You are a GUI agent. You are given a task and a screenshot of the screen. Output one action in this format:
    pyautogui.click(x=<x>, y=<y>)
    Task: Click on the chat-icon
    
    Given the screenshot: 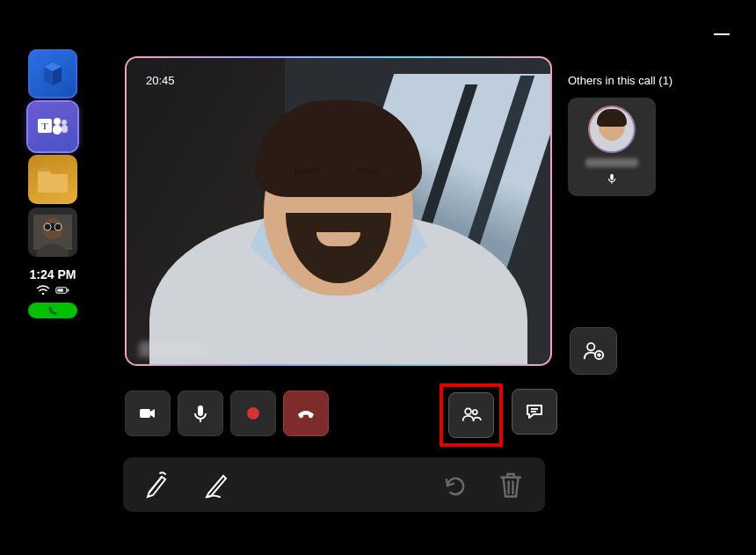 What is the action you would take?
    pyautogui.click(x=534, y=412)
    